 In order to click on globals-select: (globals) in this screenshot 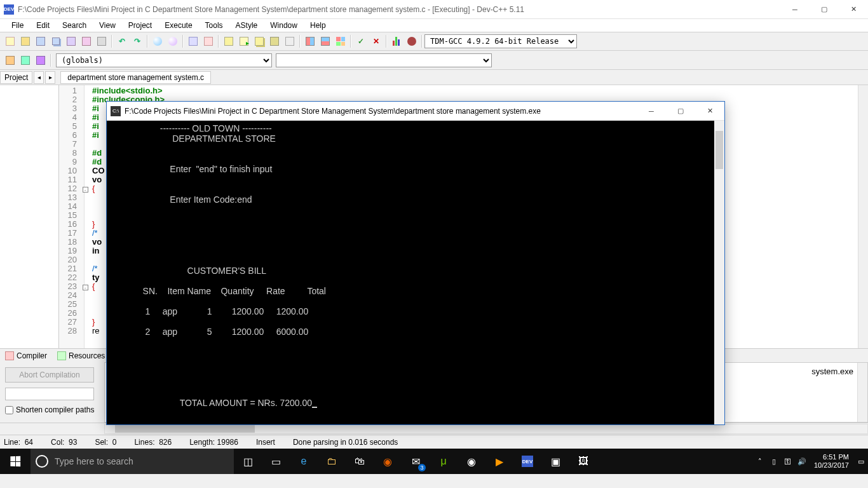, I will do `click(164, 60)`.